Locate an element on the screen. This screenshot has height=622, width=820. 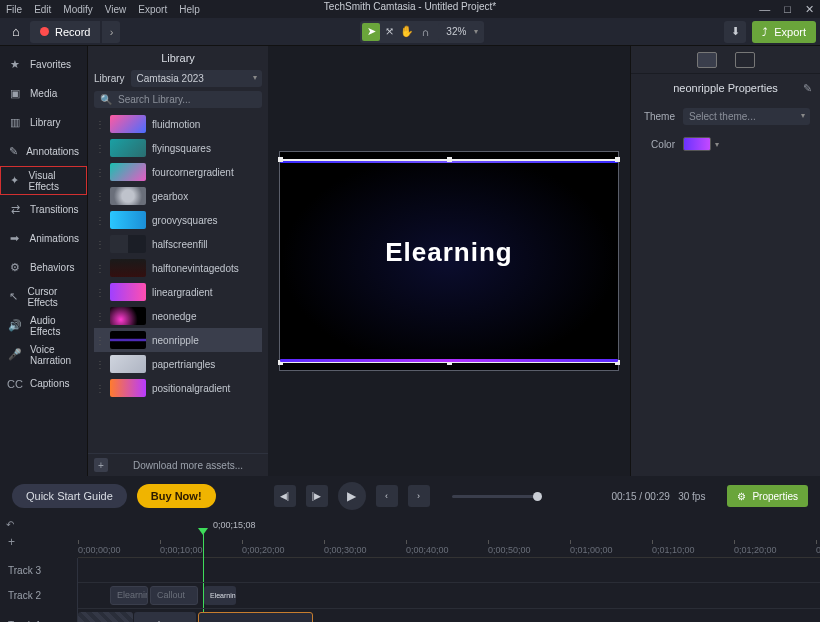
library-item-lineargradient: ⋮lineargradient is located at coordinates (178, 292).